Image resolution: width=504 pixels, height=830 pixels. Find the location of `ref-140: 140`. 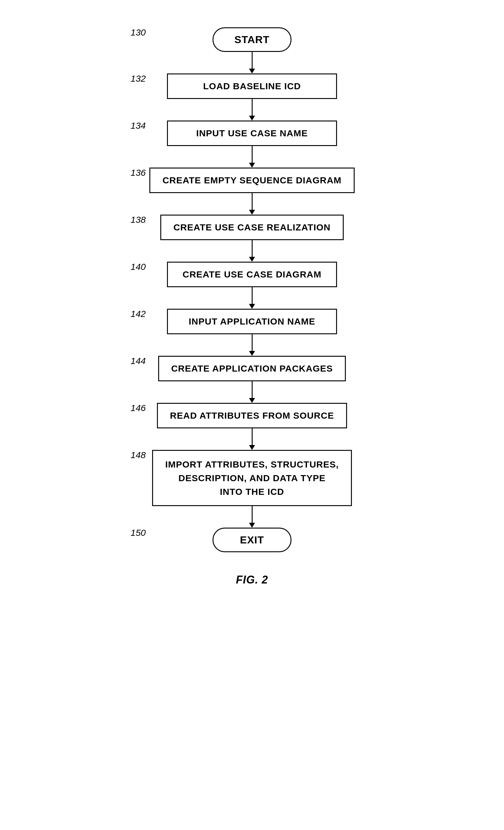

ref-140: 140 is located at coordinates (138, 267).